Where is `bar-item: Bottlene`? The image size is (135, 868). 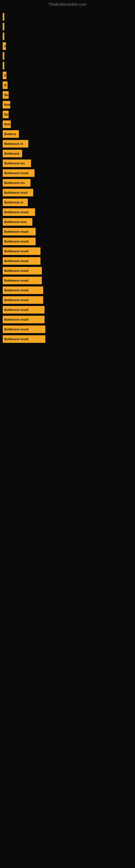
bar-item: Bottlene is located at coordinates (11, 134).